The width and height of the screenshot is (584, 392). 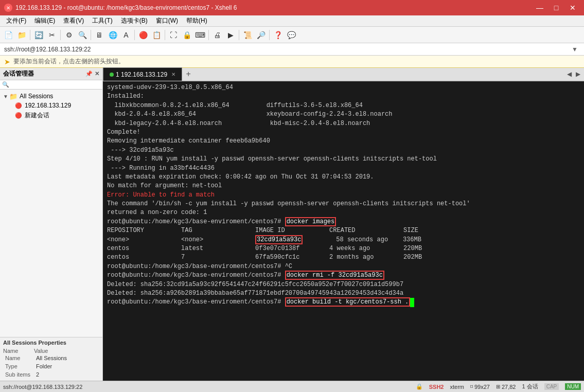 I want to click on tree-all-sessions: ▼ 📁 All Sessions, so click(x=51, y=96).